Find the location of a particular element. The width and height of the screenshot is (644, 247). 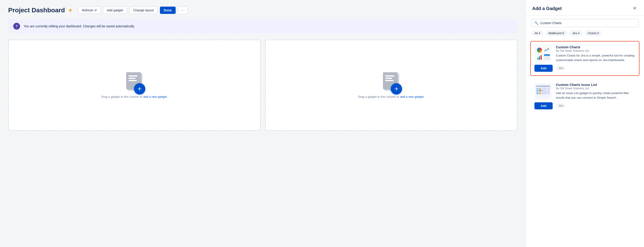

drop-column-1: + Drag a gadget to this column or add a … is located at coordinates (134, 85).